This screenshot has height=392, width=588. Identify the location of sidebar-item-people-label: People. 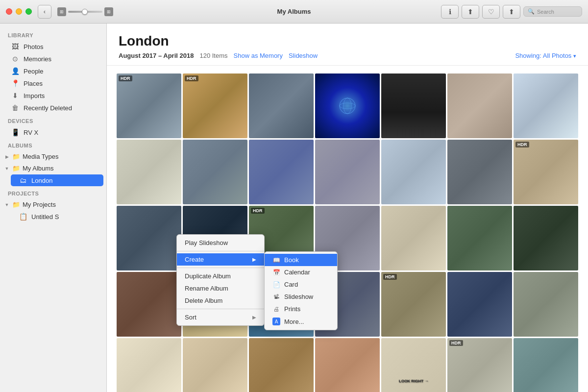
(33, 72).